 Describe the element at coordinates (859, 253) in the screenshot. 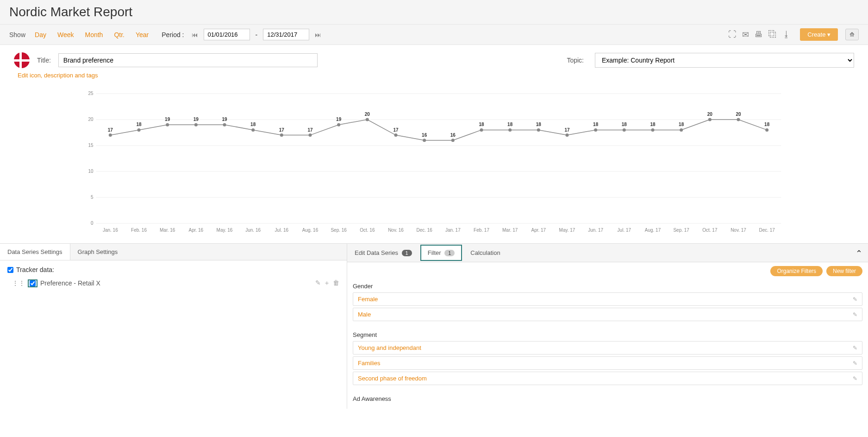

I see `panel-collapse-icon: ⌃` at that location.